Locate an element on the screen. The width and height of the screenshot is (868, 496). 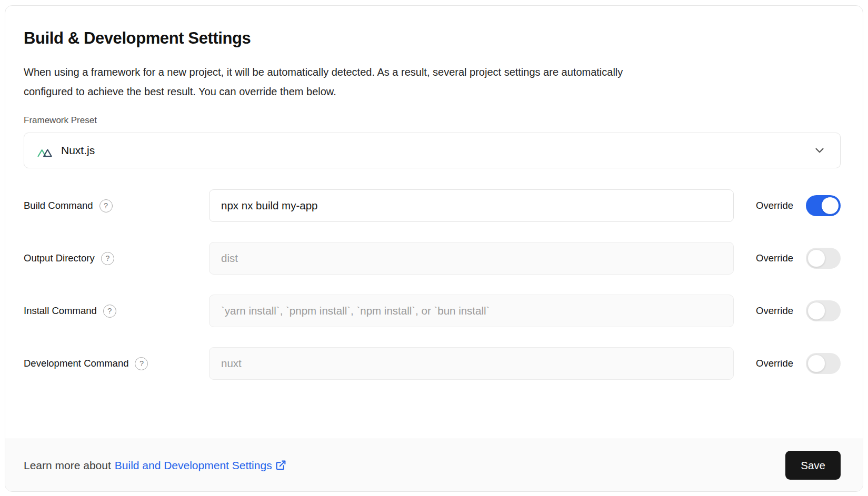
section-description: When using a framework for a new project… is located at coordinates (413, 82).